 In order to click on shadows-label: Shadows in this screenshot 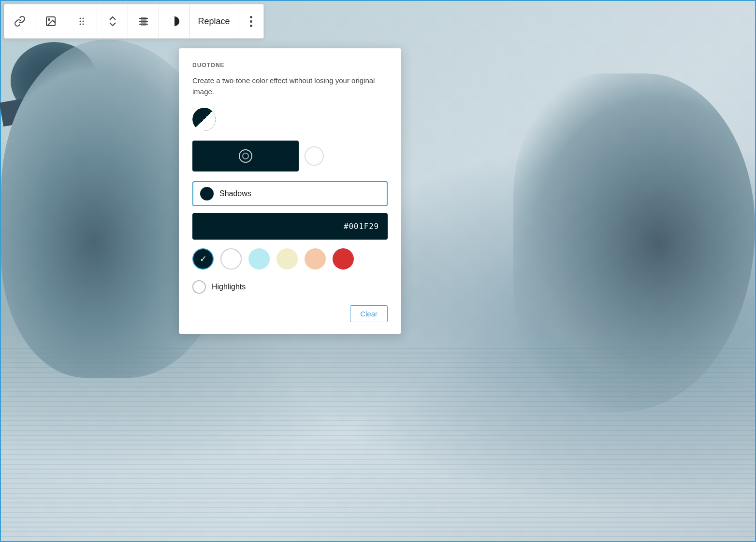, I will do `click(235, 194)`.